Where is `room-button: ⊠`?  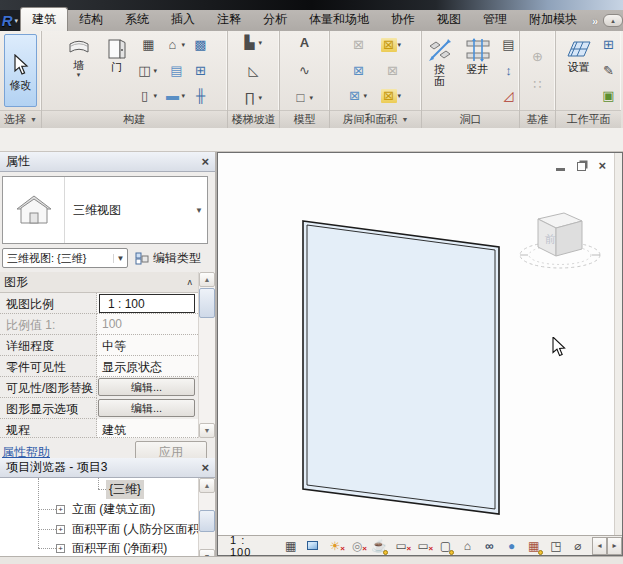 room-button: ⊠ is located at coordinates (359, 45).